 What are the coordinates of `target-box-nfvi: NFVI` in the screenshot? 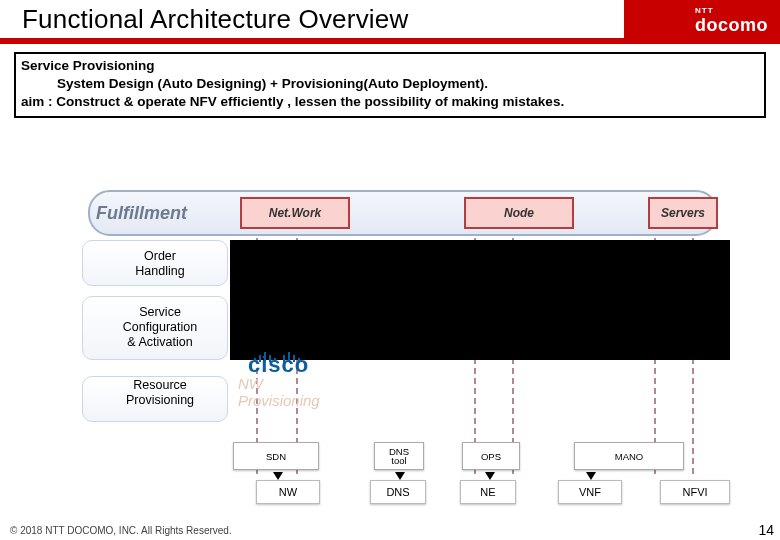 It's located at (695, 492).